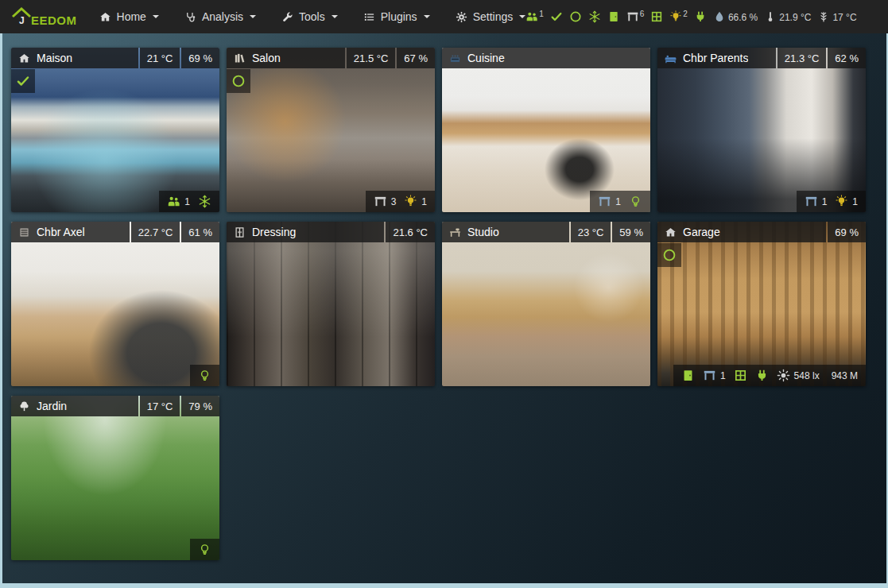 Image resolution: width=888 pixels, height=588 pixels. I want to click on room-card-salon: Salon21.5 °C67 %31, so click(331, 130).